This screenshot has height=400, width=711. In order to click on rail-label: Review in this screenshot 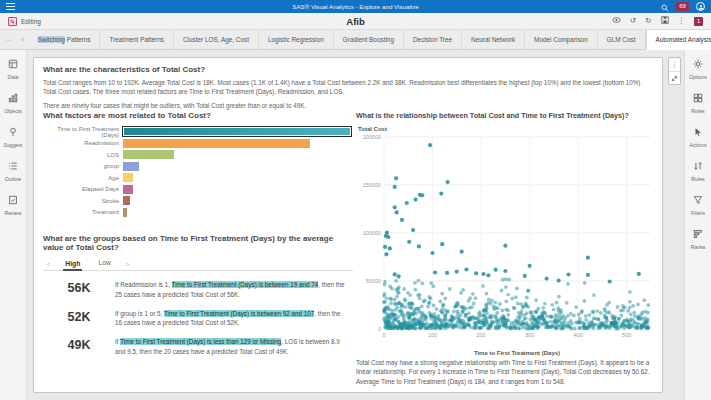, I will do `click(12, 213)`.